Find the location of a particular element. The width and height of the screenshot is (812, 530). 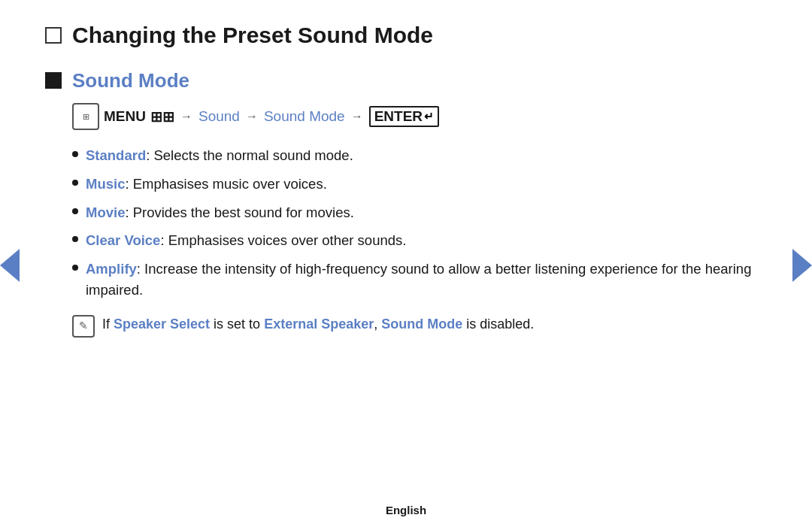

list-item-text: Music: Emphasises music over voices. is located at coordinates (206, 184).